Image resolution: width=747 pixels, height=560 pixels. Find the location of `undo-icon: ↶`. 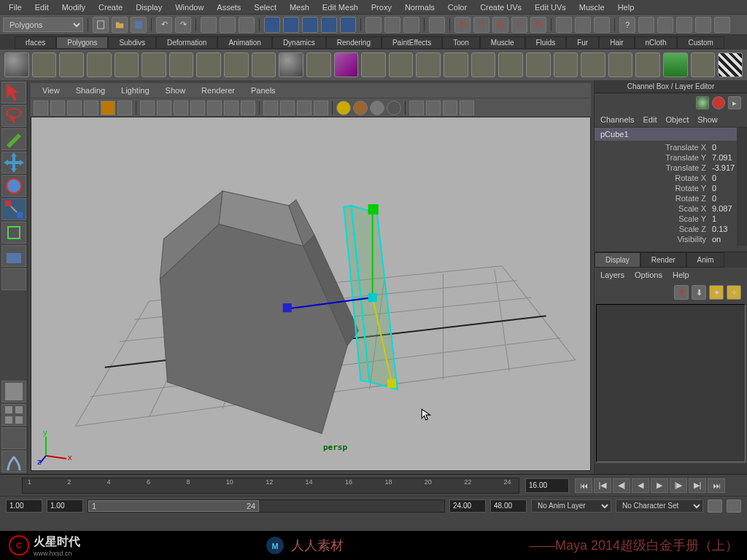

undo-icon: ↶ is located at coordinates (164, 25).